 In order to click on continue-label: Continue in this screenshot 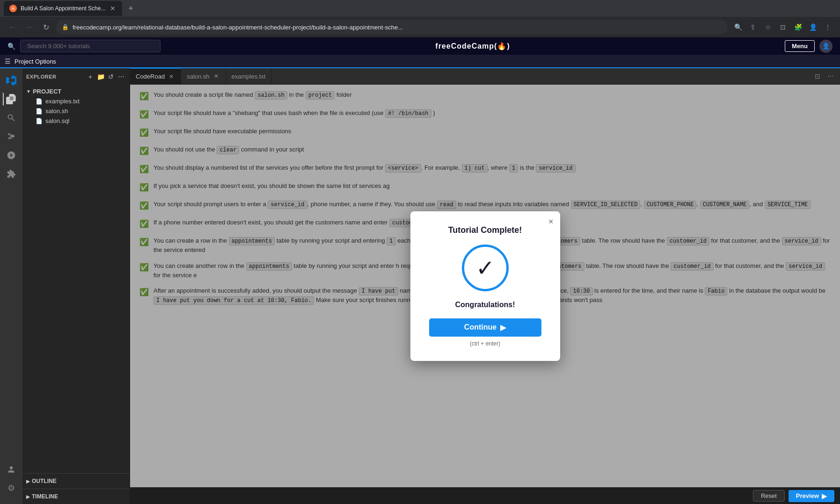, I will do `click(480, 327)`.